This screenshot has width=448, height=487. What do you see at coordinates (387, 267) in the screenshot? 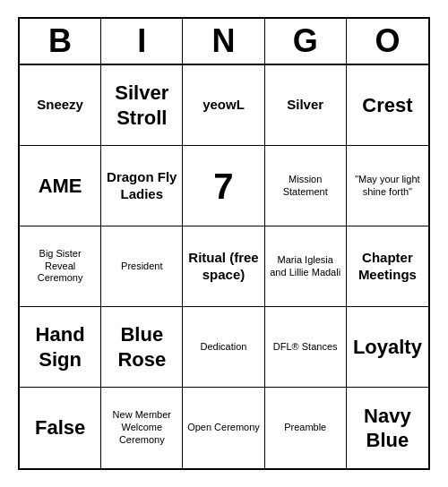
I see `bingo-cell: Chapter Meetings` at bounding box center [387, 267].